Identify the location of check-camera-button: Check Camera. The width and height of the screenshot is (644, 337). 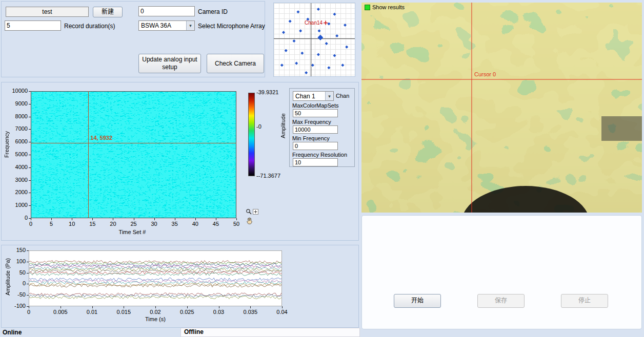
(235, 64).